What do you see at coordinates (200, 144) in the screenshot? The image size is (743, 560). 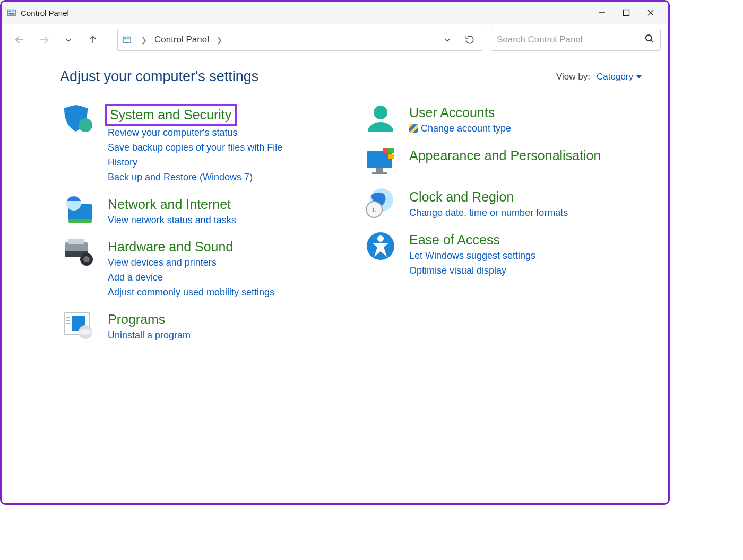 I see `category-system-and-security: System and Security Review your computer…` at bounding box center [200, 144].